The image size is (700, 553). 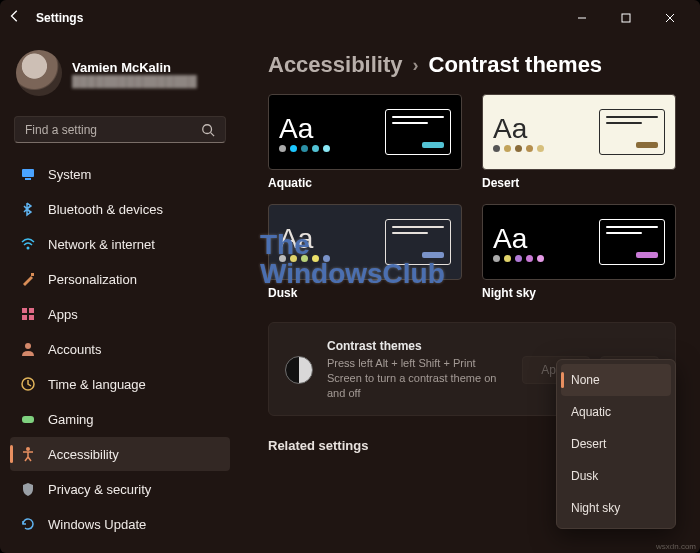 What do you see at coordinates (120, 384) in the screenshot?
I see `sidebar-item-time-language: Time & language` at bounding box center [120, 384].